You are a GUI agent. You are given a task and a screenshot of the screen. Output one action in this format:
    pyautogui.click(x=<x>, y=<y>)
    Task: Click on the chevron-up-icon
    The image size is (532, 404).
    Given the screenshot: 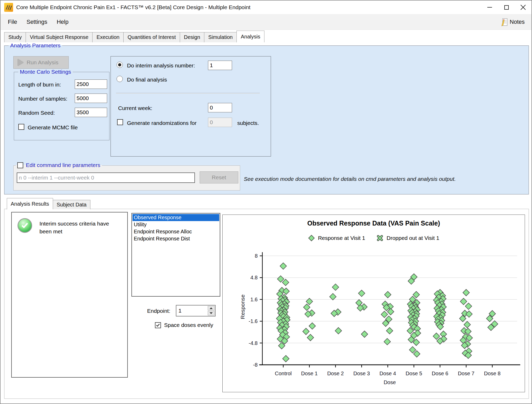 What is the action you would take?
    pyautogui.click(x=211, y=308)
    